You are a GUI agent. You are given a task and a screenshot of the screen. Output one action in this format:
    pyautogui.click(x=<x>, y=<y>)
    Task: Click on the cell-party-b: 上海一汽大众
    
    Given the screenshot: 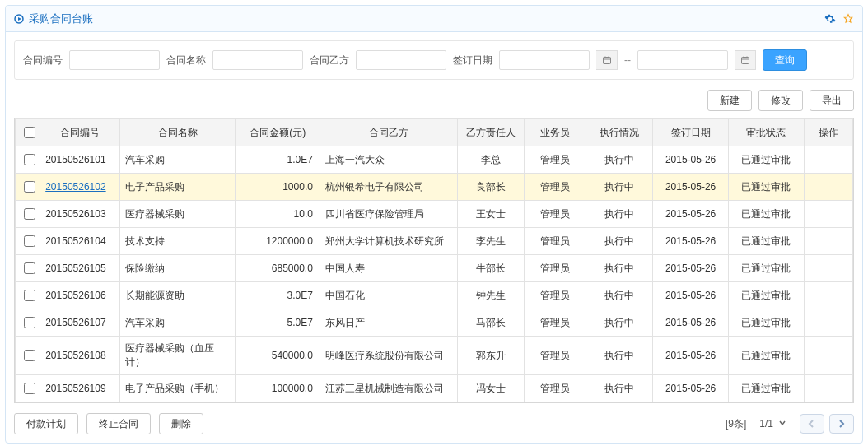 What is the action you would take?
    pyautogui.click(x=389, y=160)
    